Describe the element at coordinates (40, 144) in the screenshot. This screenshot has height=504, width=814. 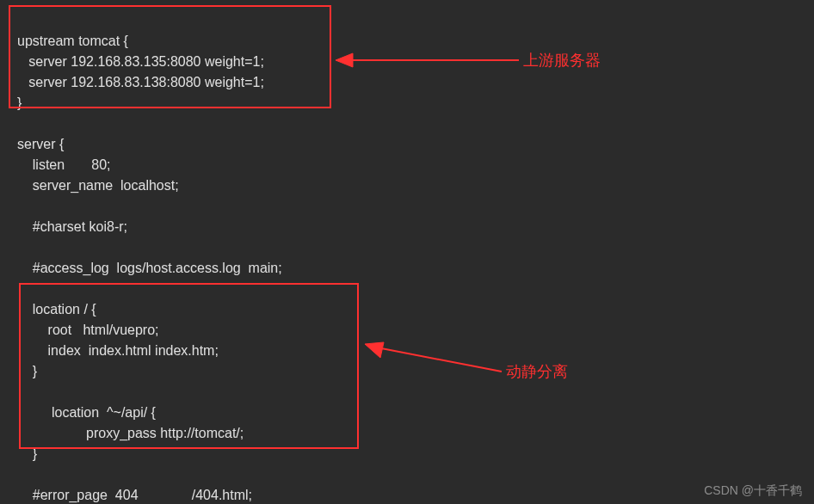
I see `code-line: server {` at that location.